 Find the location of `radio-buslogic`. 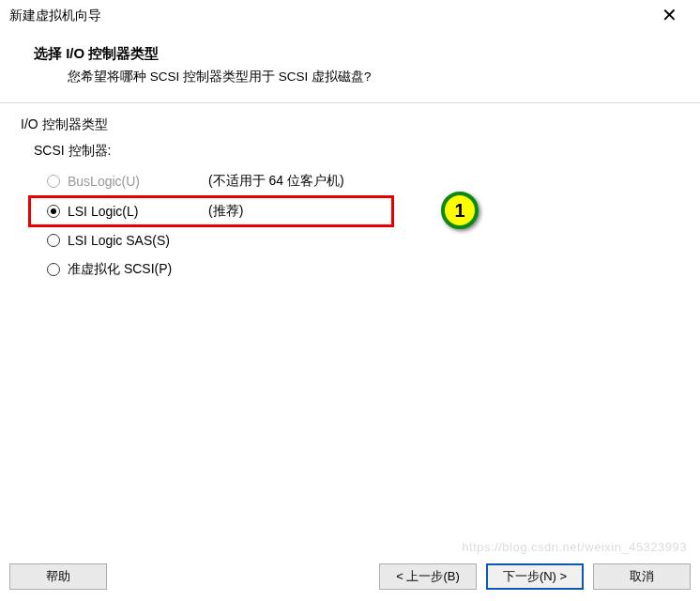

radio-buslogic is located at coordinates (53, 181).